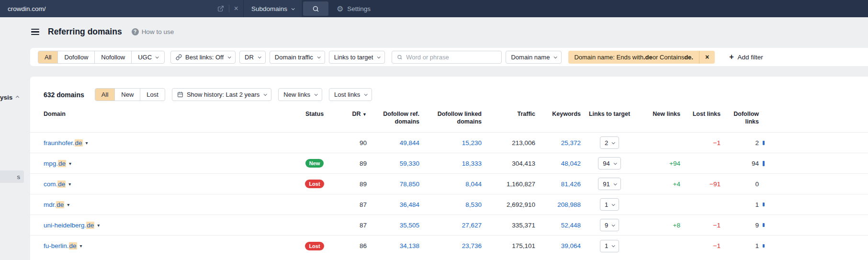 This screenshot has height=260, width=868. I want to click on show-history-dropdown: Show history: Last 2 years, so click(222, 95).